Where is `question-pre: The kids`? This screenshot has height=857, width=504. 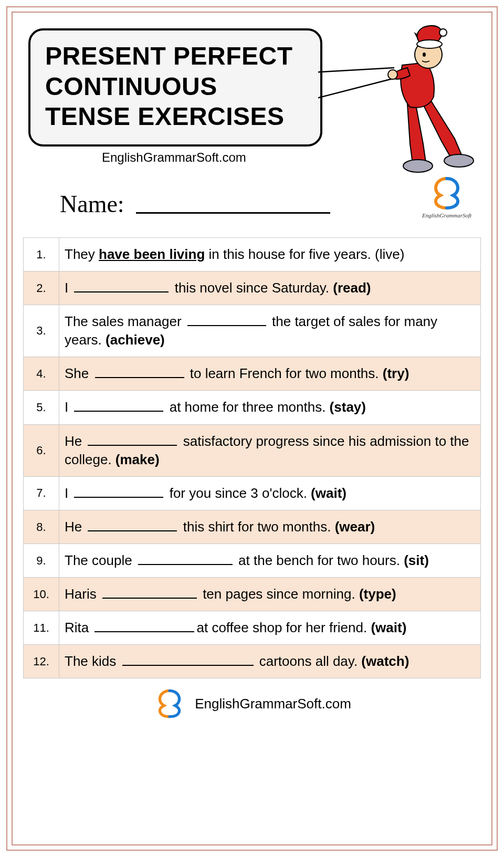
question-pre: The kids is located at coordinates (92, 661).